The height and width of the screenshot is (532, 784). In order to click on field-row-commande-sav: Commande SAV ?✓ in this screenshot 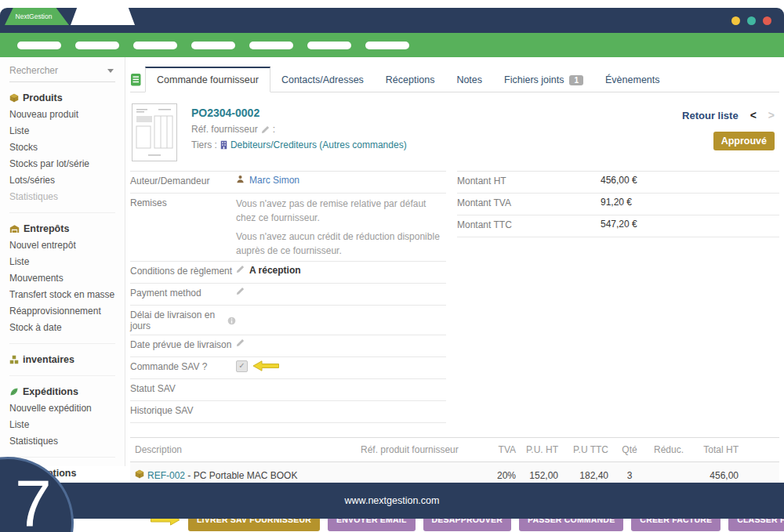, I will do `click(289, 368)`.